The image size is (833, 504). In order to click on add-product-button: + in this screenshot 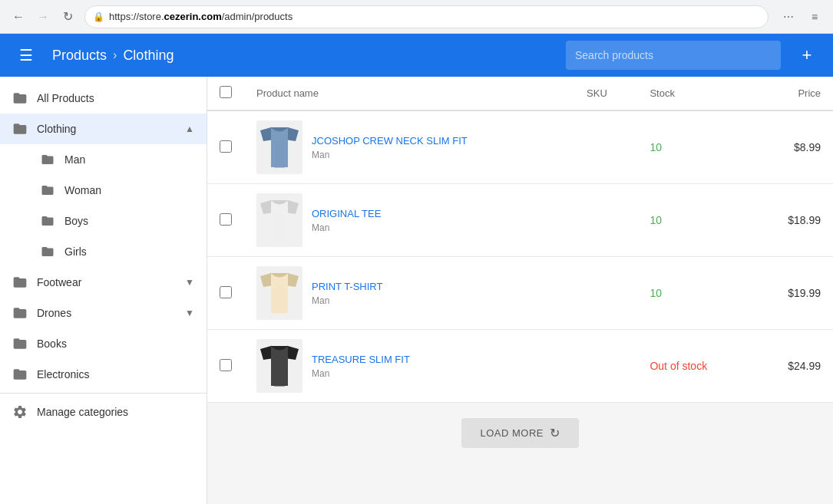, I will do `click(807, 55)`.